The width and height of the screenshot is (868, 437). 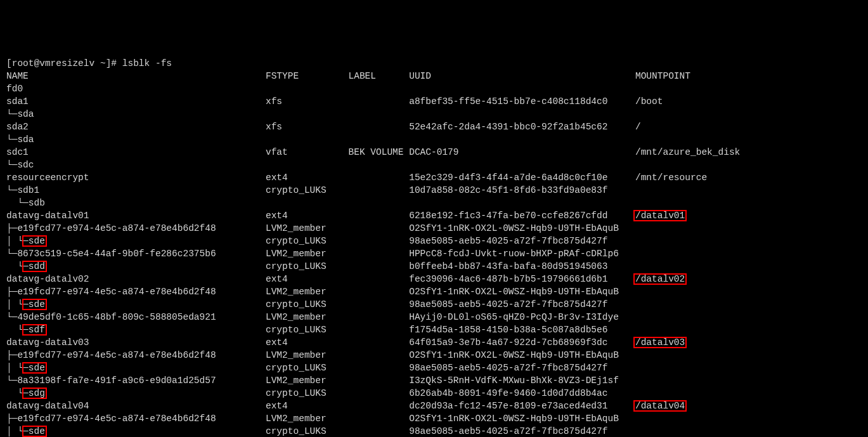 What do you see at coordinates (434, 165) in the screenshot?
I see `terminal-line: └─sdc` at bounding box center [434, 165].